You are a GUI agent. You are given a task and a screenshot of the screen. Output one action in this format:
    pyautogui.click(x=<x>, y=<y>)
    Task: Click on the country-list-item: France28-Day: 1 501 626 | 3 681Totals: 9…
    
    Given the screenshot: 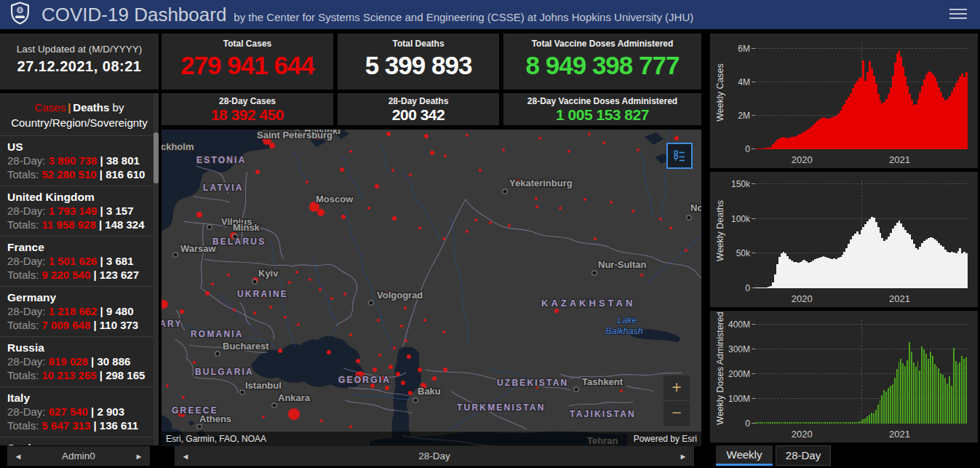 What is the action you would take?
    pyautogui.click(x=79, y=262)
    